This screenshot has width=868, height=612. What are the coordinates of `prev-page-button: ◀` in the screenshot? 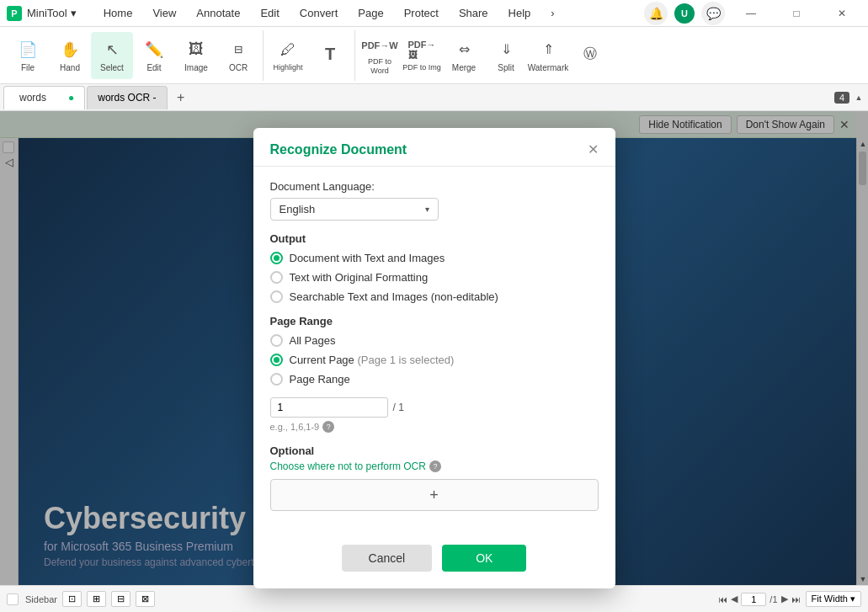 It's located at (734, 599).